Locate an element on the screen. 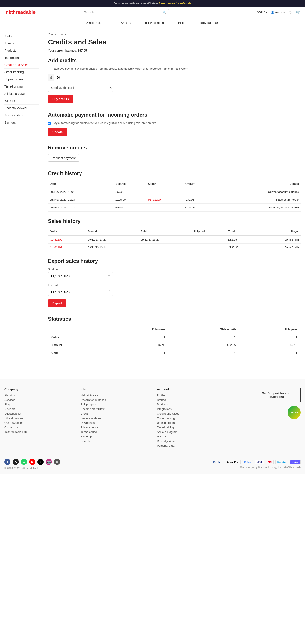  footer-account: Account Profile Brands Products Integrat… is located at coordinates (190, 418).